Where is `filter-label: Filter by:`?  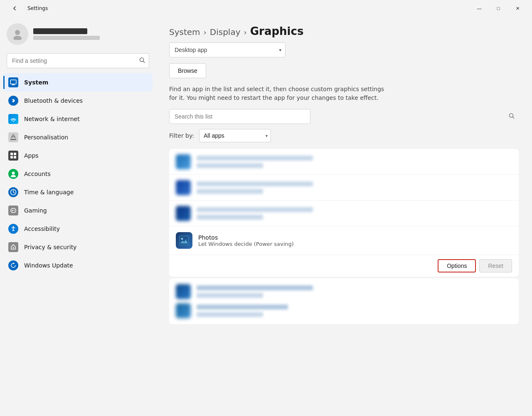 filter-label: Filter by: is located at coordinates (182, 136).